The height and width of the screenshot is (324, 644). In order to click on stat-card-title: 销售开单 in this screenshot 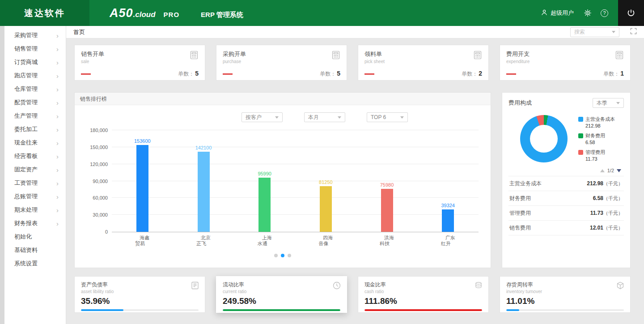, I will do `click(140, 54)`.